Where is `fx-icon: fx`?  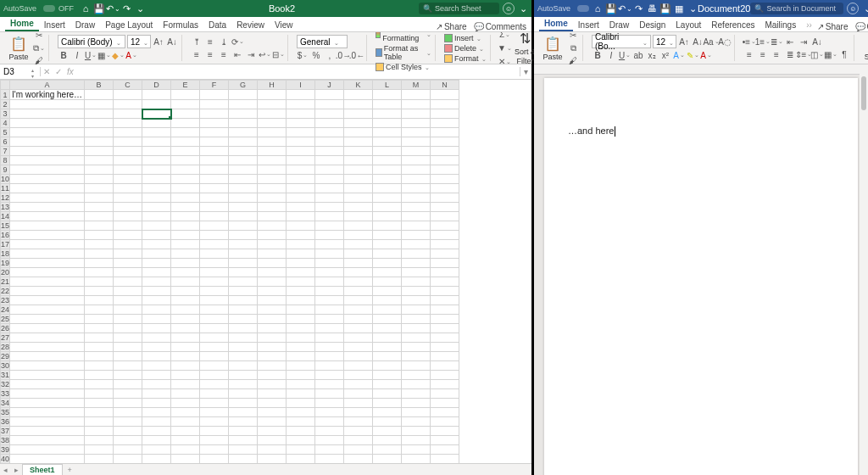 fx-icon: fx is located at coordinates (70, 71).